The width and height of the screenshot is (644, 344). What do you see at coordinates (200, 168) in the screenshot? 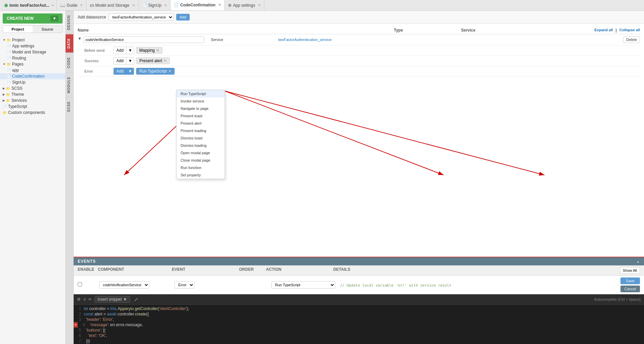
I see `dropdown-item-run-function: Run function` at bounding box center [200, 168].